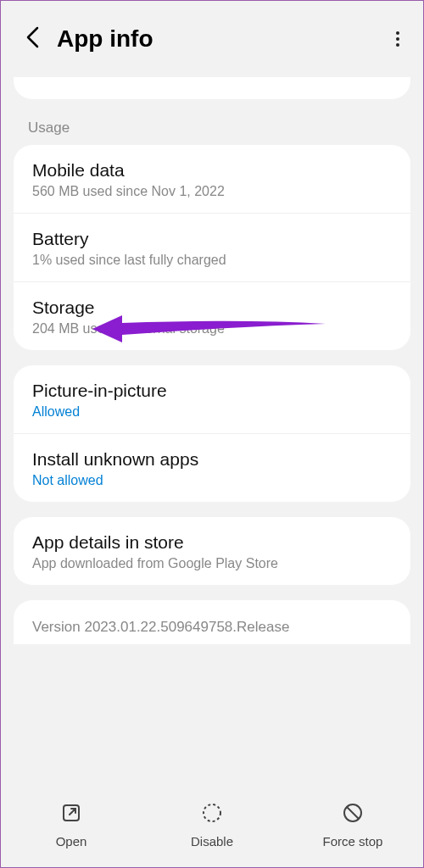  Describe the element at coordinates (212, 468) in the screenshot. I see `unknown-apps-item: Install unknown apps Not allowed` at that location.